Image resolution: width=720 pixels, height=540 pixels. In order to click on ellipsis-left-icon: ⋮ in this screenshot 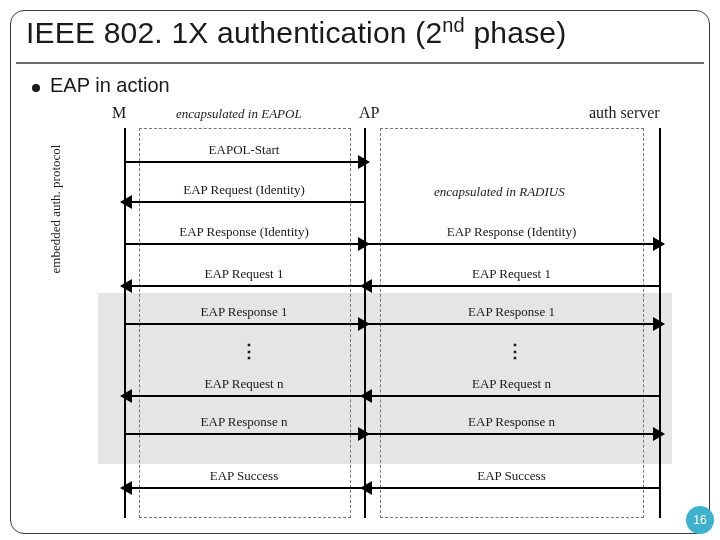, I will do `click(249, 351)`.